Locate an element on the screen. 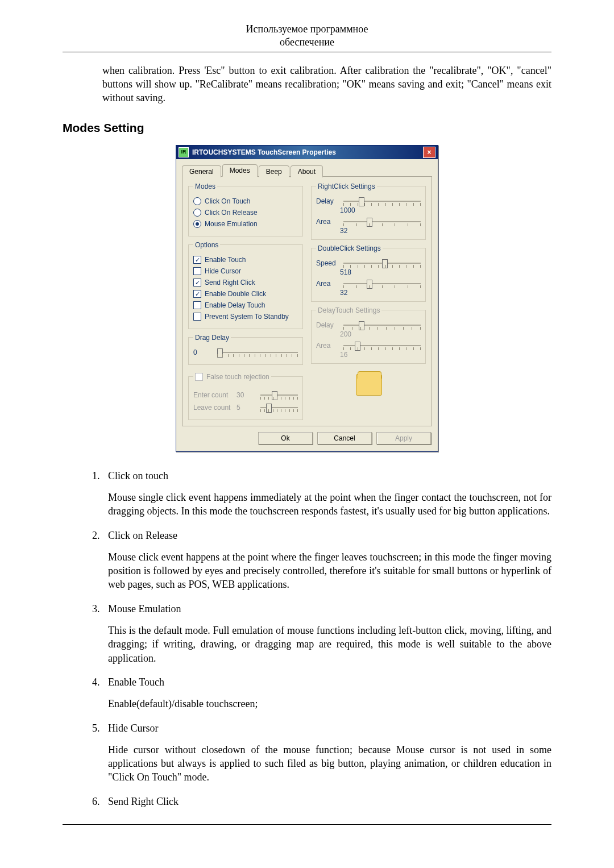 The image size is (614, 868). folder-icon is located at coordinates (368, 384).